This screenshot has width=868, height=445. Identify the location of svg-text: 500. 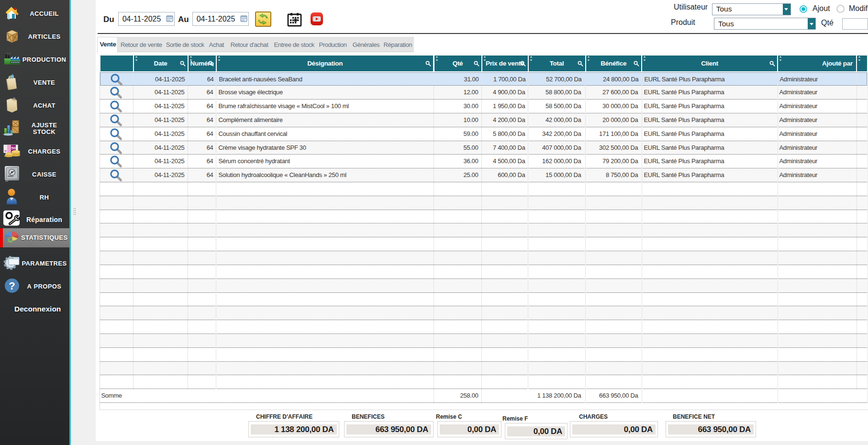
(15, 148).